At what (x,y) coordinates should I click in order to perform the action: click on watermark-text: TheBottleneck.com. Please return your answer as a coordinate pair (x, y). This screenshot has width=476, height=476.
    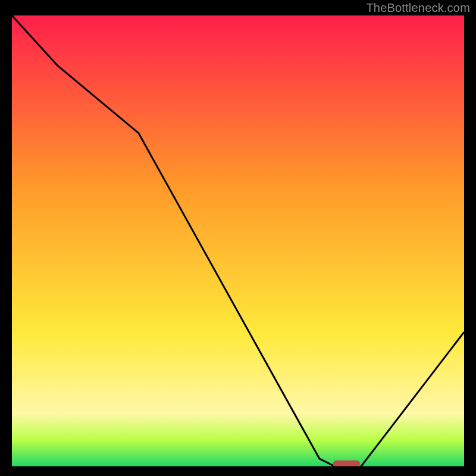
    Looking at the image, I should click on (418, 8).